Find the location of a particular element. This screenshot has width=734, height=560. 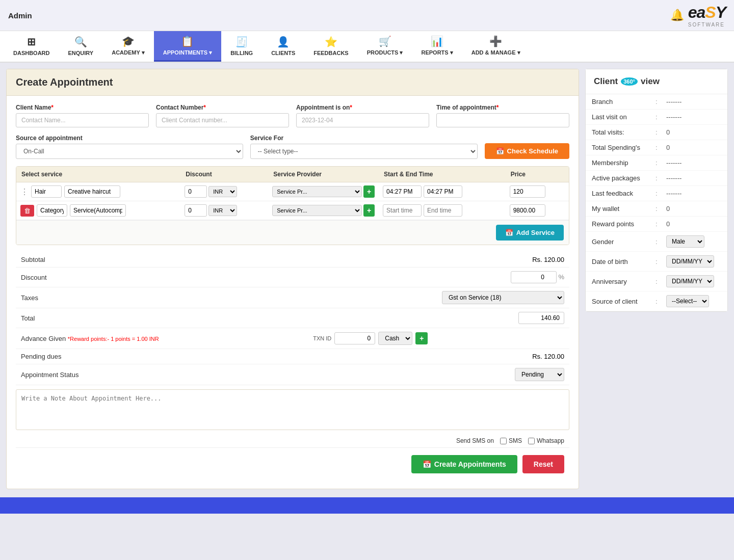

advance-txn-input is located at coordinates (355, 338).